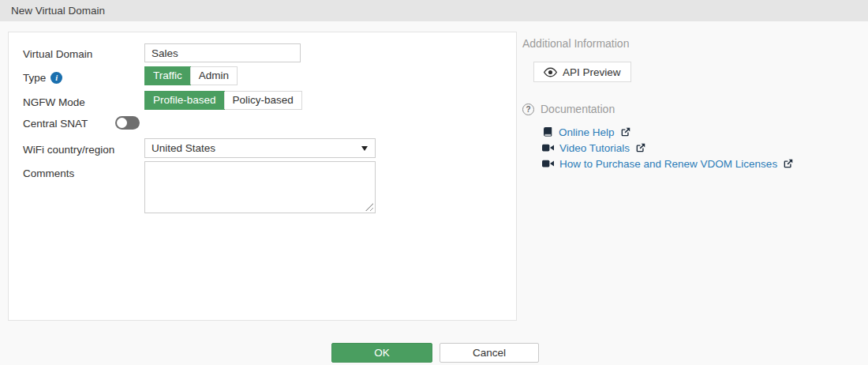  I want to click on central-snat-label: Central SNAT, so click(55, 123).